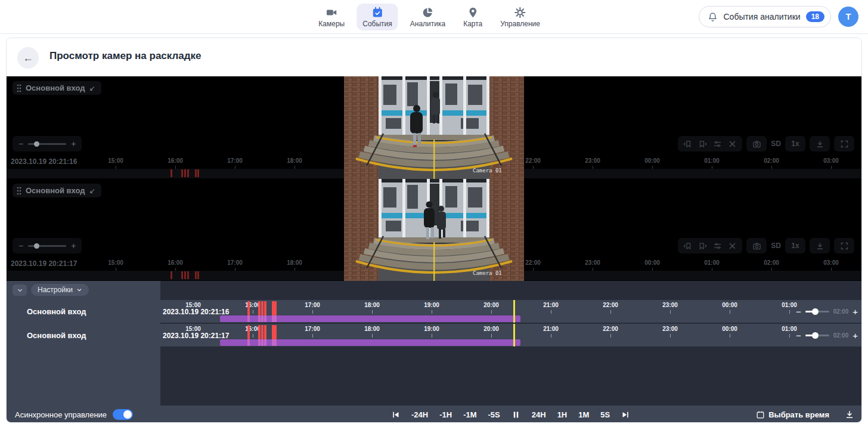  Describe the element at coordinates (377, 17) in the screenshot. I see `nav-item-events: События` at that location.